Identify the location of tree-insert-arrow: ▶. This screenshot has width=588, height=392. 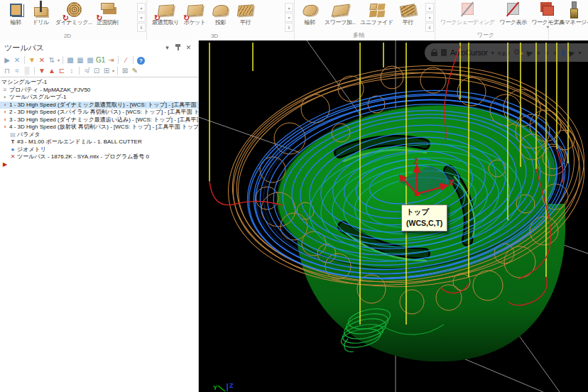
(99, 165).